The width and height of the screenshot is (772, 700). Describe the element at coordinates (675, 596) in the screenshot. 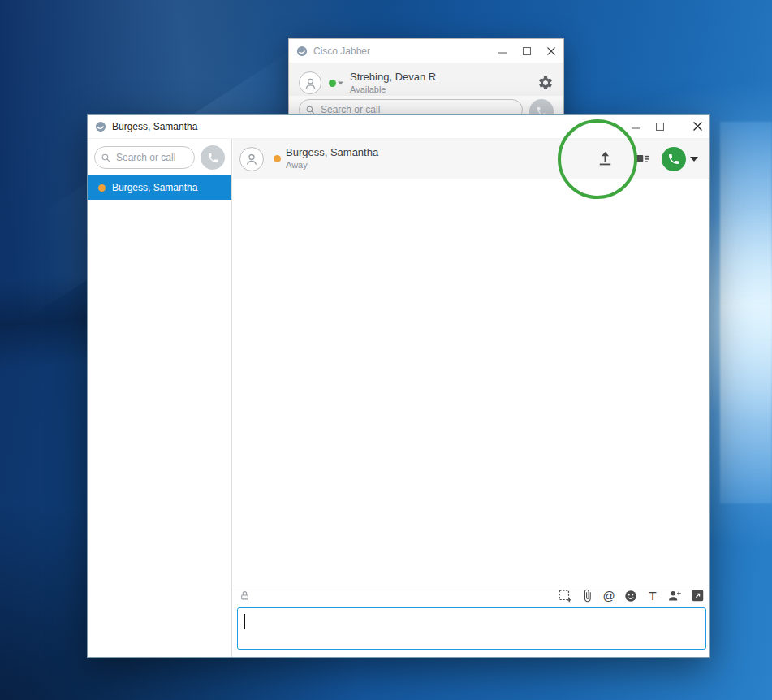

I see `add-participant-icon` at that location.